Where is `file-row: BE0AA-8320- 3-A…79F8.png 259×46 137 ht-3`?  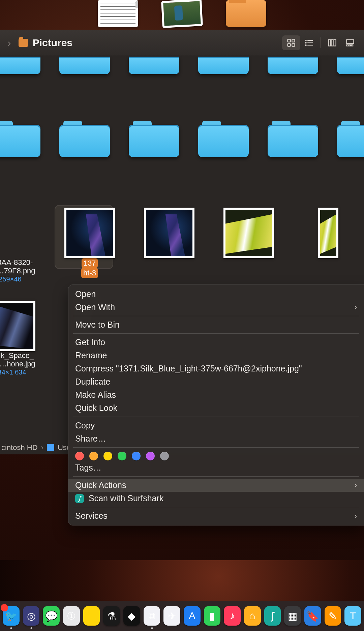
file-row: BE0AA-8320- 3-A…79F8.png 259×46 137 ht-3 is located at coordinates (181, 245).